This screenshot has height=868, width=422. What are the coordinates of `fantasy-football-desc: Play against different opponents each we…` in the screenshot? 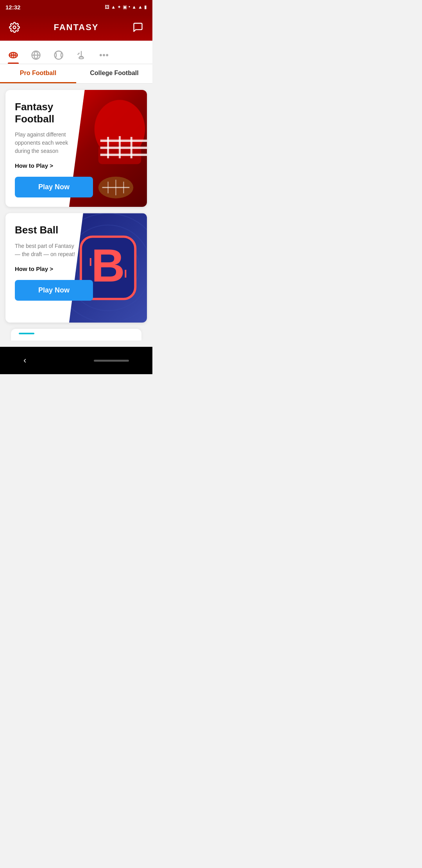 It's located at (46, 143).